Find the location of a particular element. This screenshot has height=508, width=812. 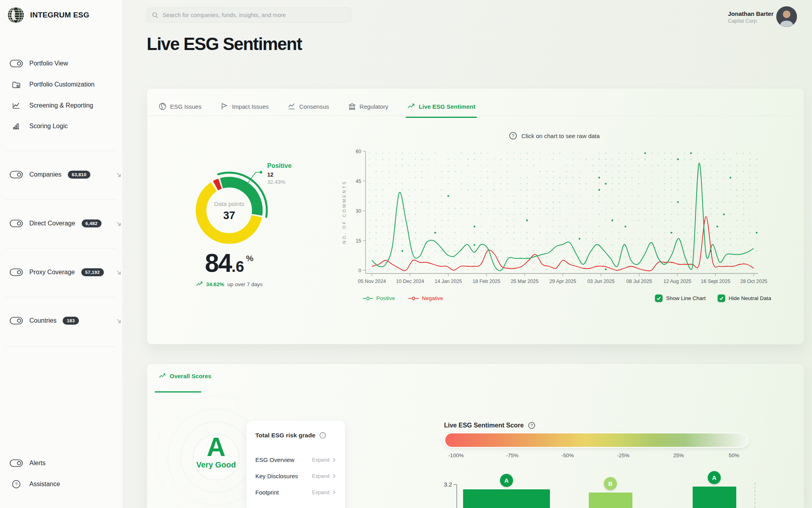

delta-value: 34.62% is located at coordinates (215, 284).